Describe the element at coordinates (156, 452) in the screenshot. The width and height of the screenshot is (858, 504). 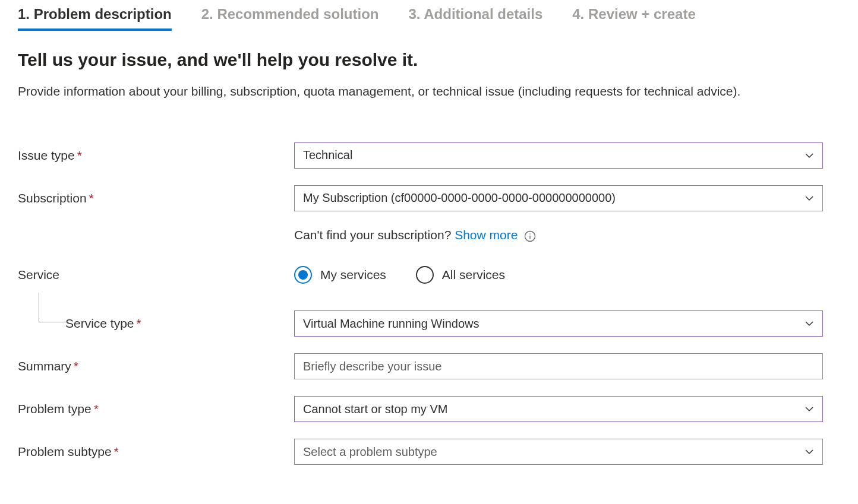
I see `problem-subtype-label: Problem subtype*` at that location.